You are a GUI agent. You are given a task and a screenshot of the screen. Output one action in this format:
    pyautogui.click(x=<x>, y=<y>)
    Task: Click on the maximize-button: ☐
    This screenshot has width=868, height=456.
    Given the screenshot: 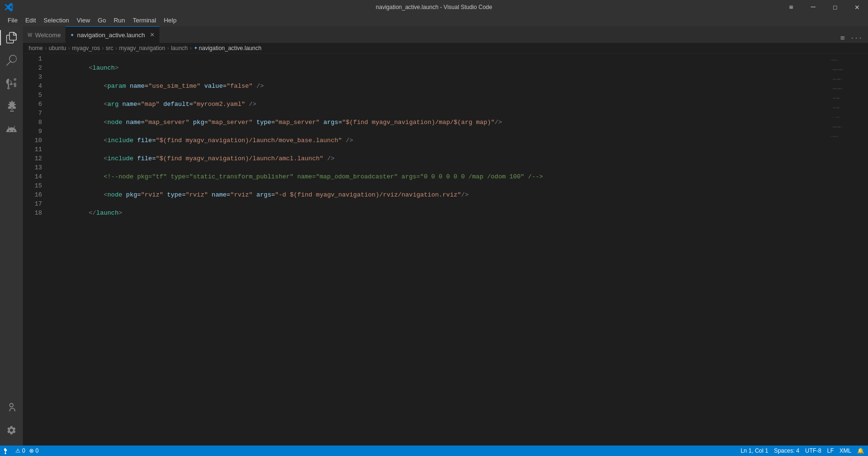 What is the action you would take?
    pyautogui.click(x=835, y=7)
    